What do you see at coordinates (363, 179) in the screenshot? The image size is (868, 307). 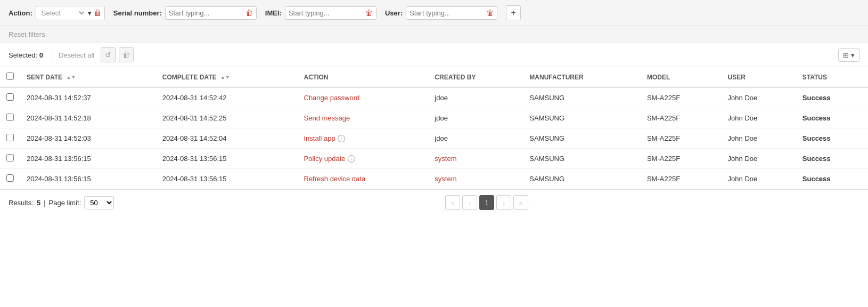 I see `cell-action: Refresh device data` at bounding box center [363, 179].